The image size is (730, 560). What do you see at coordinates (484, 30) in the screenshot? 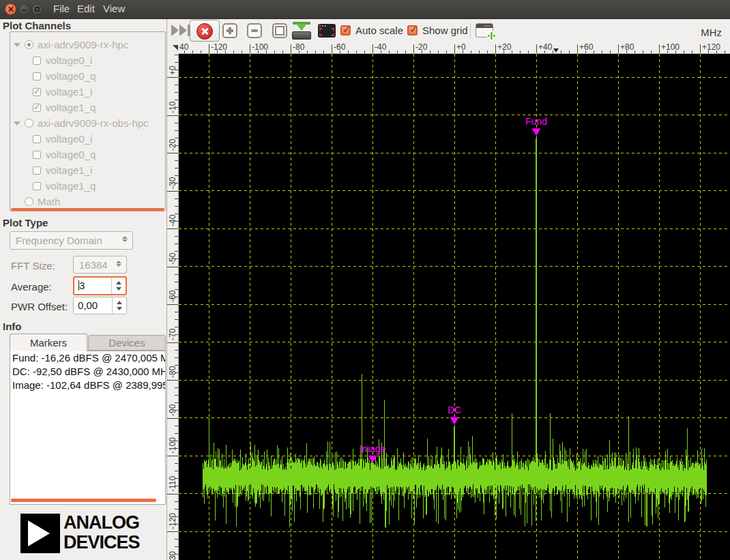
I see `new-plot-window-button` at bounding box center [484, 30].